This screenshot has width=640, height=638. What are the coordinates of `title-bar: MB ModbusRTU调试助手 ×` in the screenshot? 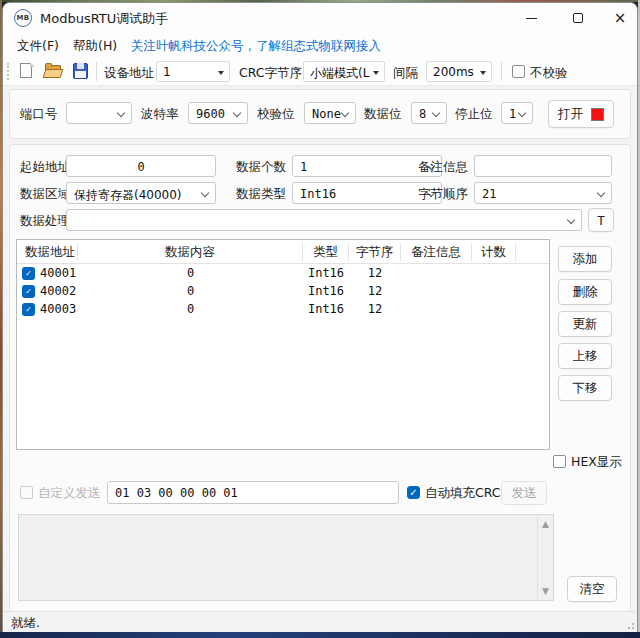 It's located at (320, 18).